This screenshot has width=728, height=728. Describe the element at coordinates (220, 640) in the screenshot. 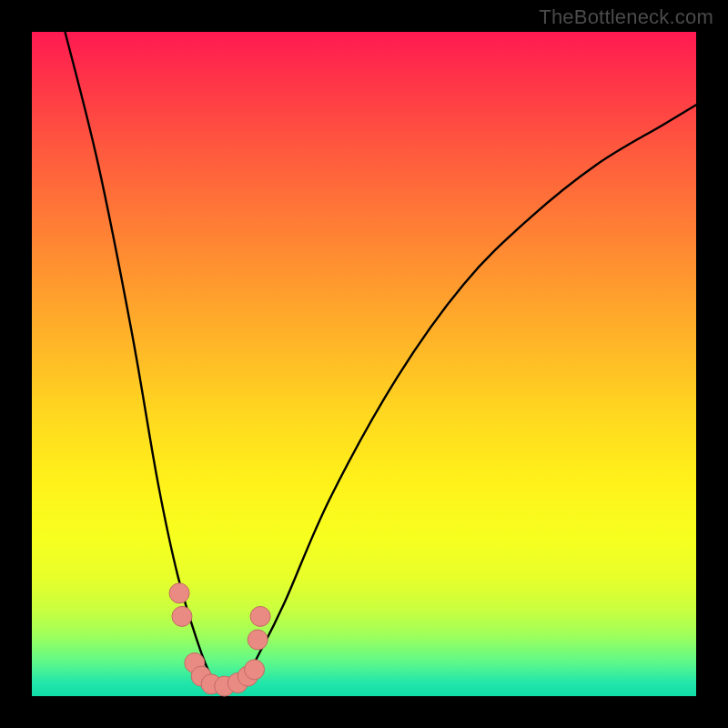

I see `data-markers` at that location.